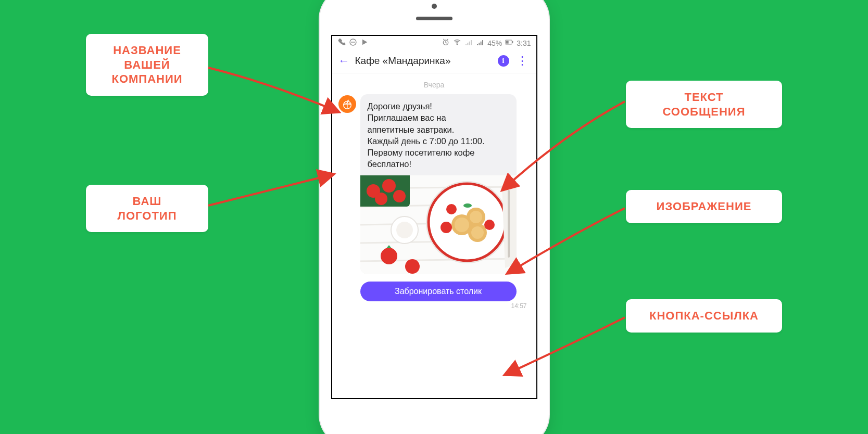  I want to click on callout-logo: ВАШ ЛОГОТИП, so click(147, 208).